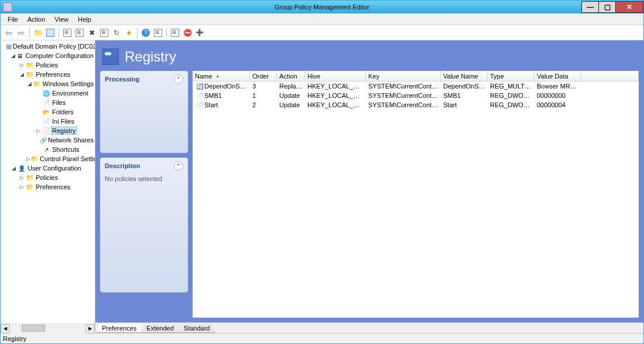 The height and width of the screenshot is (344, 644). What do you see at coordinates (53, 168) in the screenshot?
I see `tree-user-configuration: ◢User Configuration` at bounding box center [53, 168].